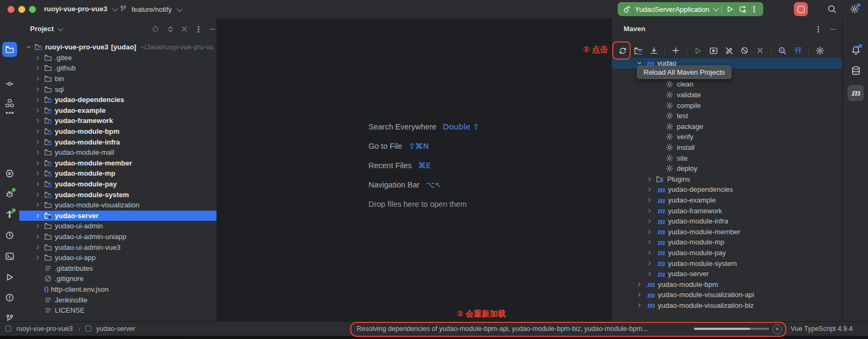  I want to click on maven-module-item: myudao-module-member, so click(727, 232).